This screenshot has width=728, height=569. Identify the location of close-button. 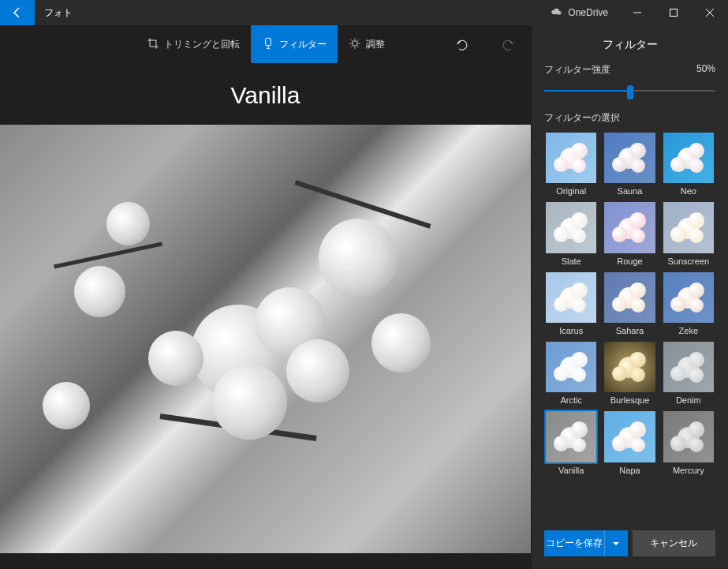
(710, 13).